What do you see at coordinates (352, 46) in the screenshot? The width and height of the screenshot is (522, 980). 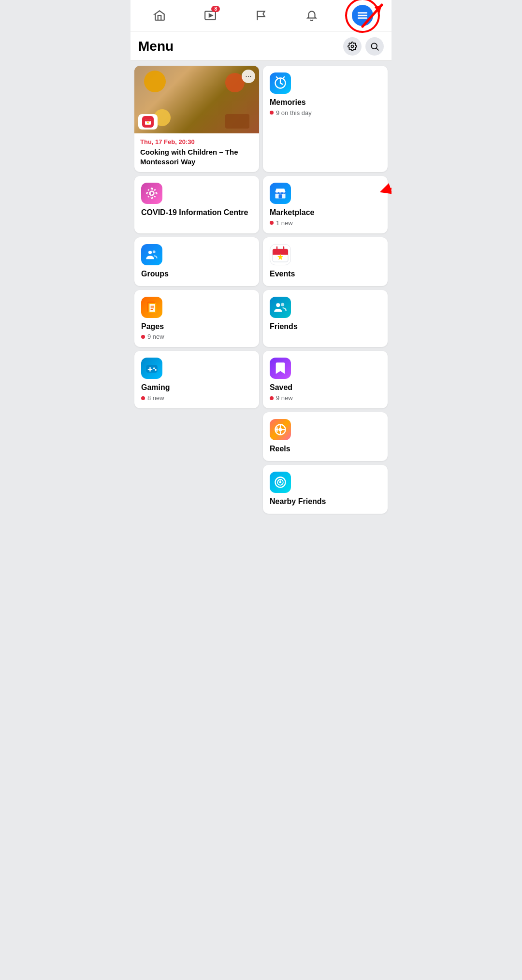 I see `settings-button` at bounding box center [352, 46].